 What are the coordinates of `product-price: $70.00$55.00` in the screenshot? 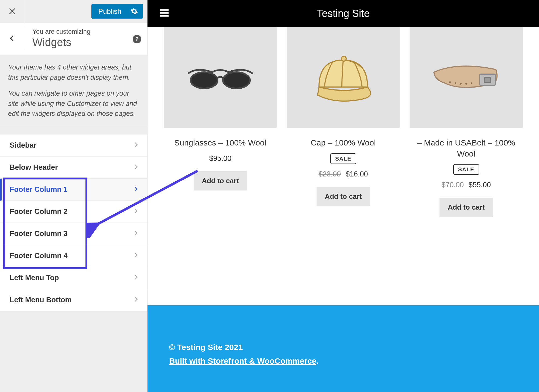 It's located at (466, 185).